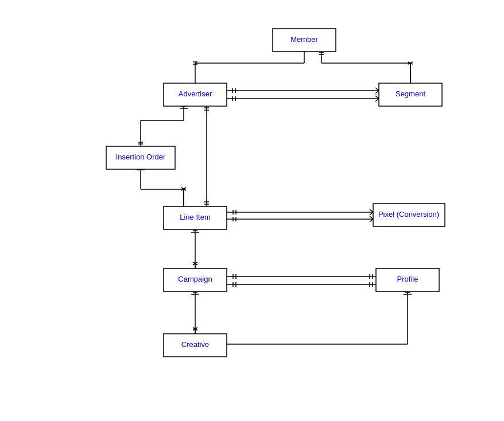 Image resolution: width=504 pixels, height=421 pixels. I want to click on campaign-label: Campaign, so click(195, 279).